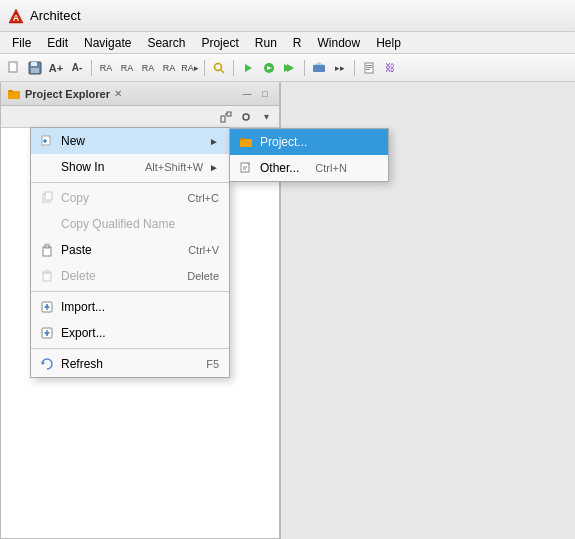 The image size is (575, 539). Describe the element at coordinates (340, 68) in the screenshot. I see `toolbar-deploy2-btn: ▸▸` at that location.